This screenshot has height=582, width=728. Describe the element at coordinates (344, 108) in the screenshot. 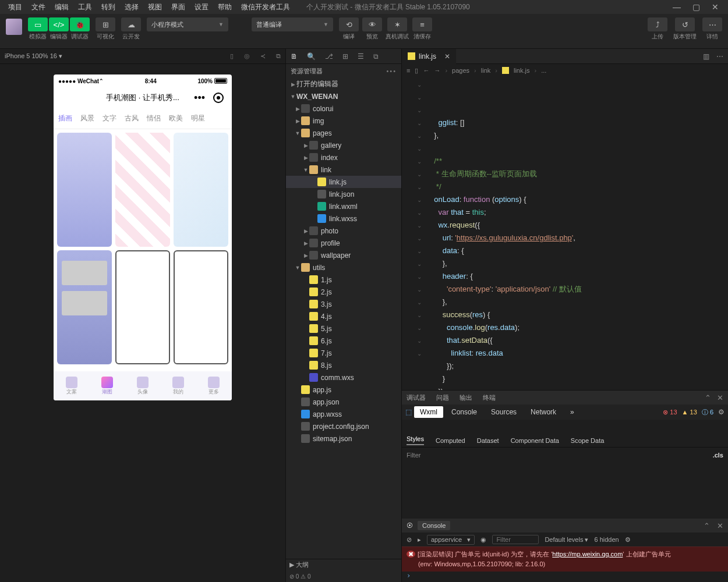

I see `tree-node: ▶colorui` at that location.